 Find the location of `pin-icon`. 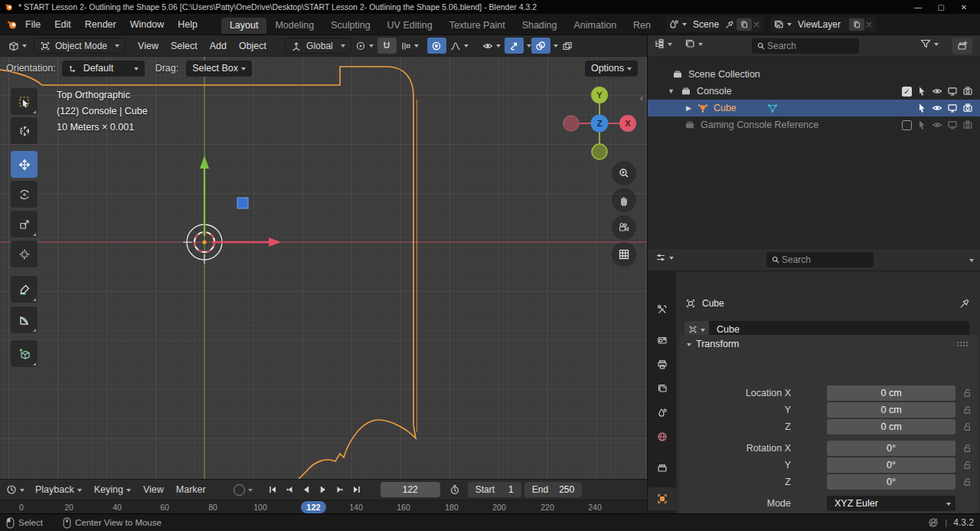

pin-icon is located at coordinates (730, 25).